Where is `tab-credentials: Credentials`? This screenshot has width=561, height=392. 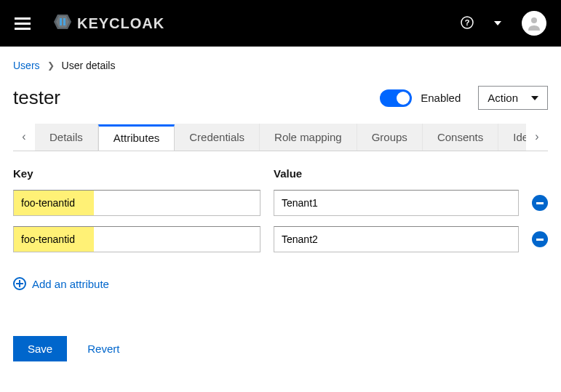
tab-credentials: Credentials is located at coordinates (217, 137).